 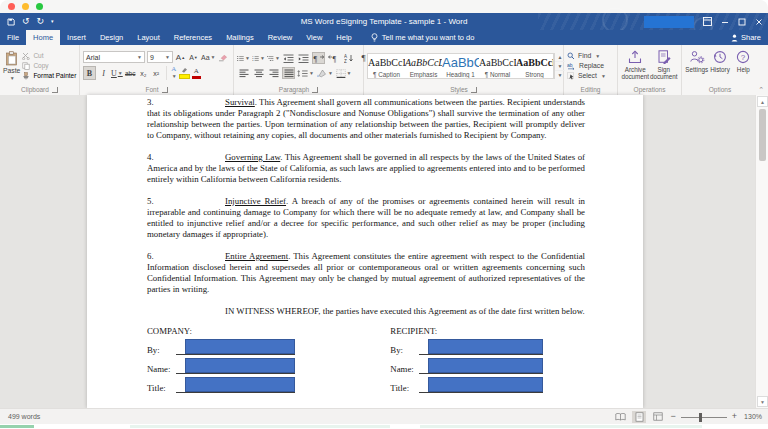 I want to click on find-button: Find▼, so click(x=586, y=56).